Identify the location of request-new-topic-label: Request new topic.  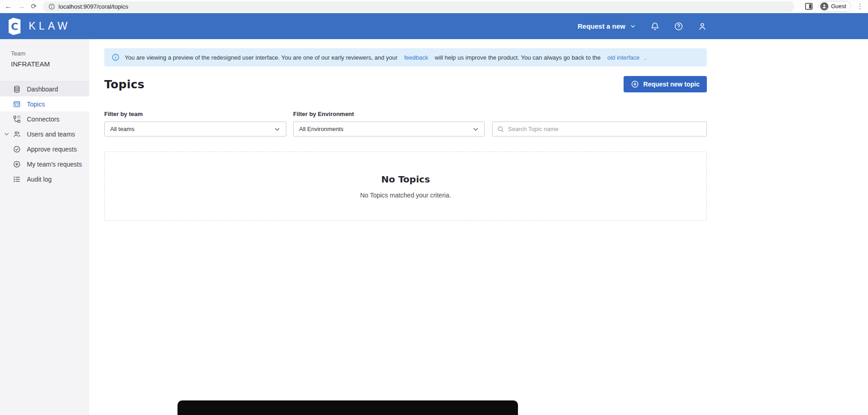
(671, 84).